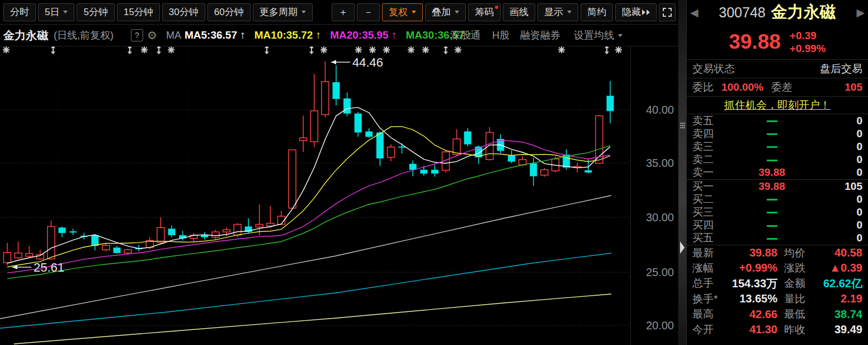 This screenshot has height=345, width=868. What do you see at coordinates (777, 12) in the screenshot?
I see `quote-header: ◀ 300748 金力永磁 ▶` at bounding box center [777, 12].